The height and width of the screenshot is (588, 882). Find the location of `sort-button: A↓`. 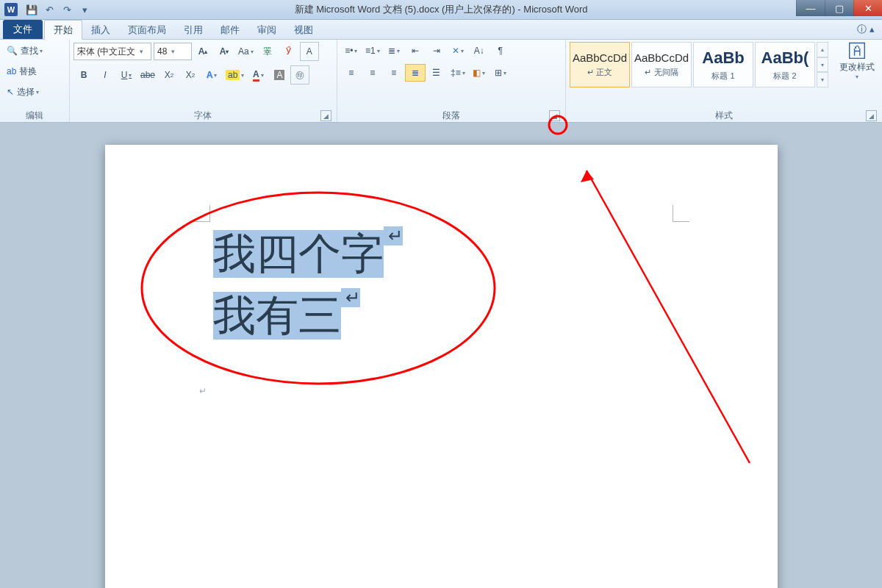

sort-button: A↓ is located at coordinates (479, 51).